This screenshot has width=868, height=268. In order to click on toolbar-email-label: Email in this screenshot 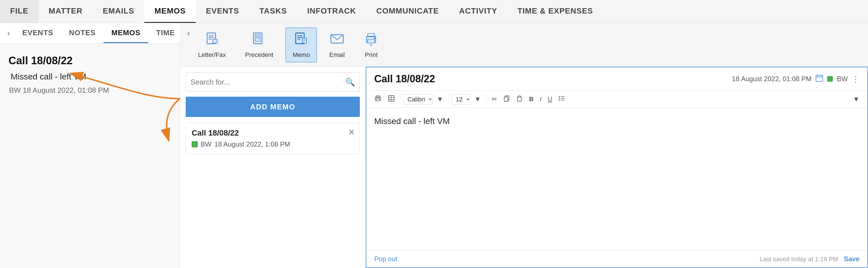, I will do `click(337, 55)`.